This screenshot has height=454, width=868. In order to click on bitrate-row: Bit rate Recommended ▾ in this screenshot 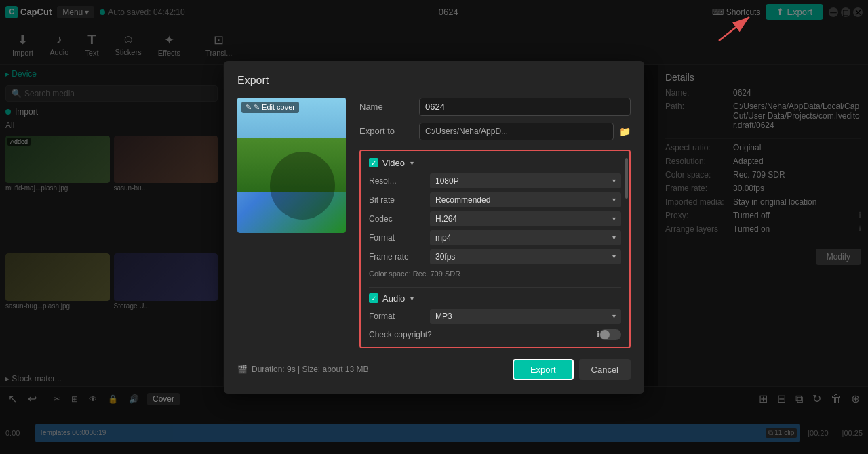, I will do `click(495, 200)`.